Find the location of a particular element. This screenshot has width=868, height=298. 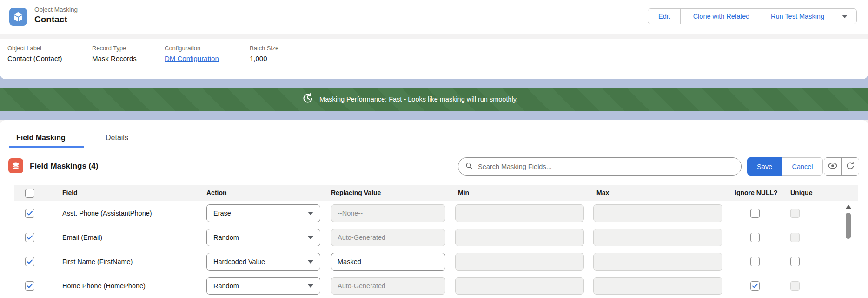

run-test-masking-button: Run Test Masking is located at coordinates (798, 16).